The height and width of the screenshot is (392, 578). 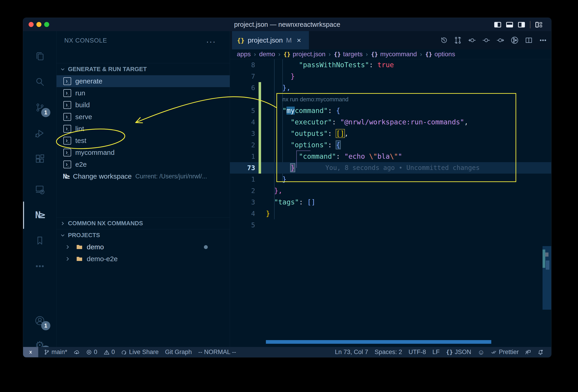 What do you see at coordinates (509, 352) in the screenshot?
I see `status-label: Prettier` at bounding box center [509, 352].